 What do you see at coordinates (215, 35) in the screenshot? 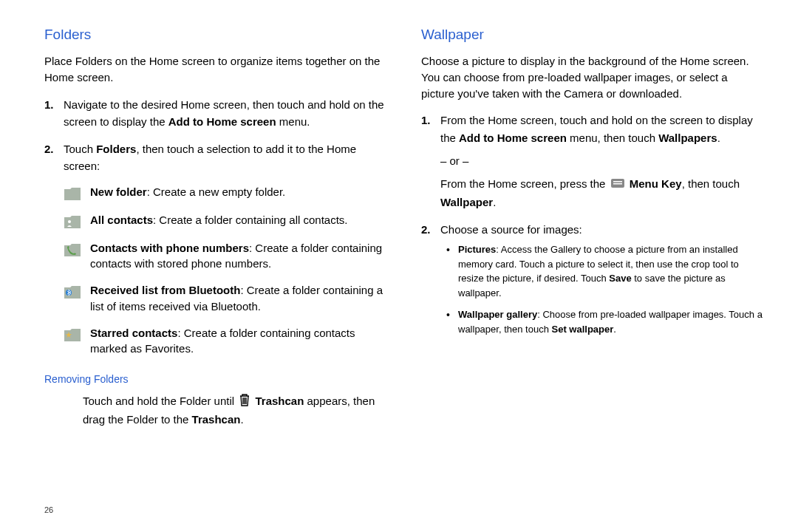
I see `folders-heading: Folders` at bounding box center [215, 35].